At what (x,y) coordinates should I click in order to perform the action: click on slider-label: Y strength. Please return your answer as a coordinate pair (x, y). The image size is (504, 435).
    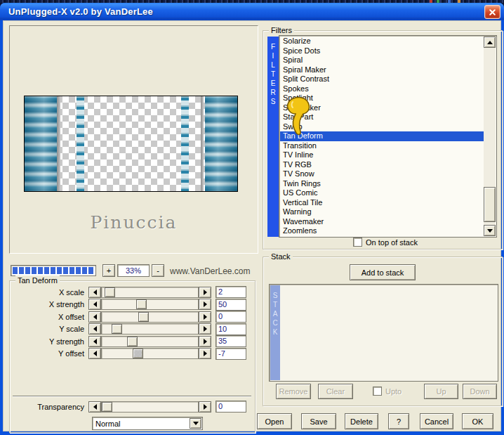
    Looking at the image, I should click on (49, 342).